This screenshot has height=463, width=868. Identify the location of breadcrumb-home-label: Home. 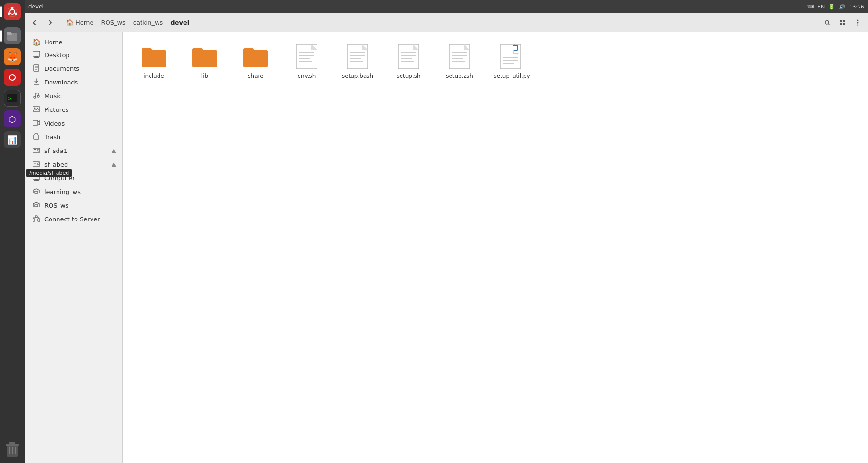
(84, 23).